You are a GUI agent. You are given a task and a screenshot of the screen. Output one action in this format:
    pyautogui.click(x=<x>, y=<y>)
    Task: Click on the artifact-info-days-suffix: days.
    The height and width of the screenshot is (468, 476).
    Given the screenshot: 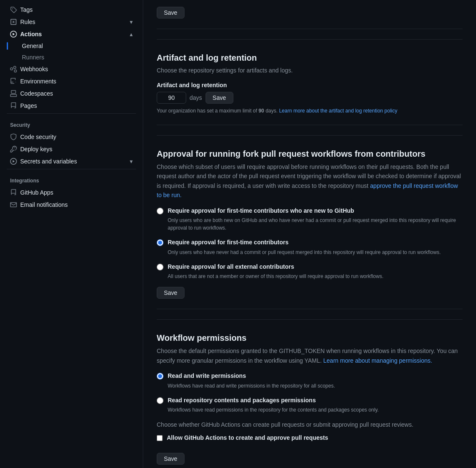 What is the action you would take?
    pyautogui.click(x=272, y=111)
    